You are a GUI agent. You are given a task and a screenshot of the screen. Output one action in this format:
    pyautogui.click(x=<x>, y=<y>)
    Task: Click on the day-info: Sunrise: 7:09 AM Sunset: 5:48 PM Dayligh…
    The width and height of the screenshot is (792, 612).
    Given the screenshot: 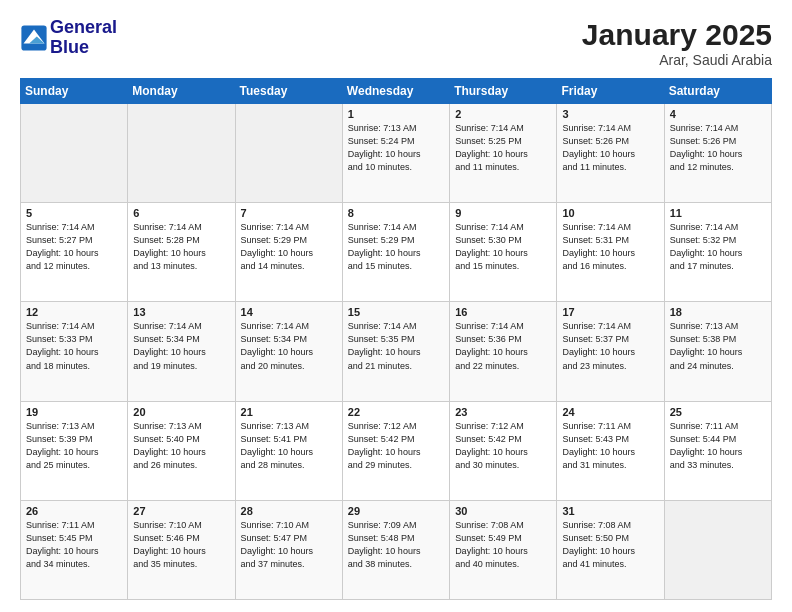 What is the action you would take?
    pyautogui.click(x=396, y=545)
    